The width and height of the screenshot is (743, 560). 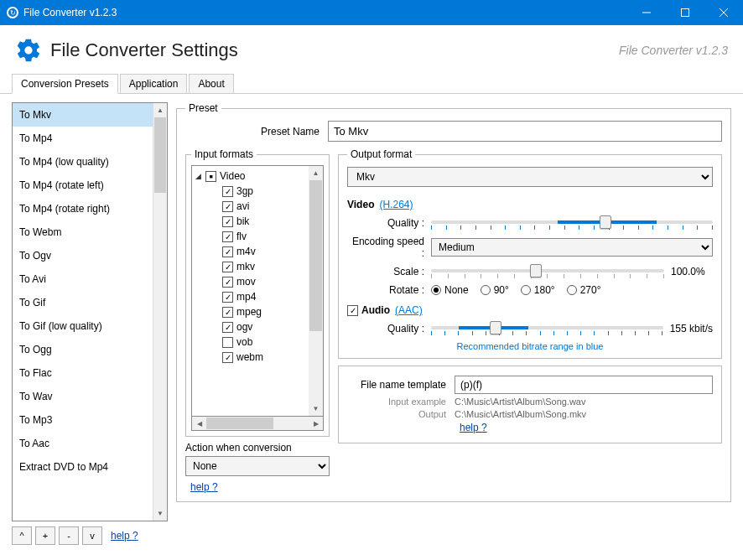 What do you see at coordinates (243, 206) in the screenshot?
I see `input-format-label: avi` at bounding box center [243, 206].